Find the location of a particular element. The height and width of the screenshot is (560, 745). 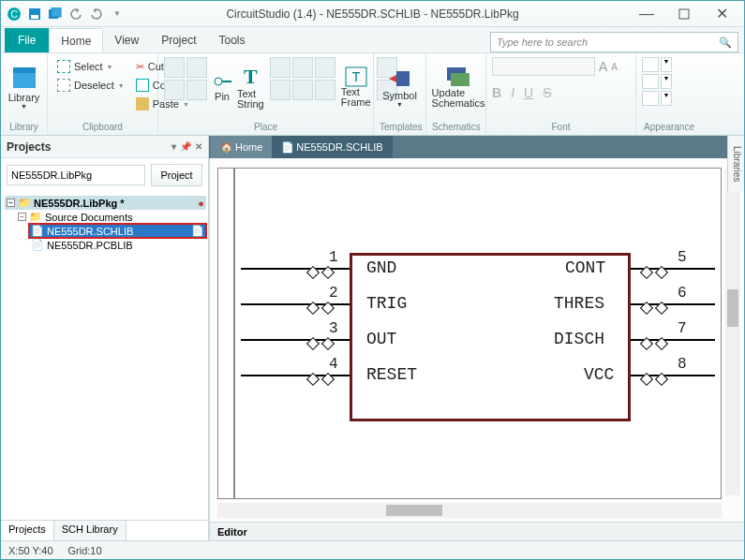

libraries-side-tab: Libraries is located at coordinates (736, 164).